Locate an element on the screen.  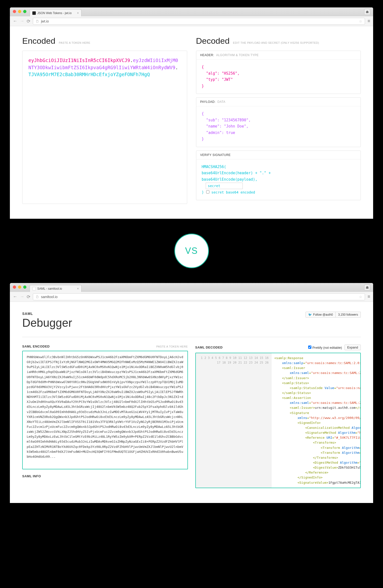
sig-secret-row is located at coordinates (279, 186).